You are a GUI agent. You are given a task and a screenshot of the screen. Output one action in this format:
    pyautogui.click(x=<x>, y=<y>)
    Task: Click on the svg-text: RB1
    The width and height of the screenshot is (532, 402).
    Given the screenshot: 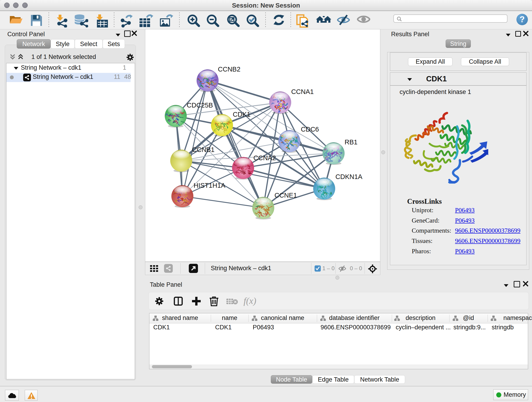 What is the action you would take?
    pyautogui.click(x=351, y=142)
    